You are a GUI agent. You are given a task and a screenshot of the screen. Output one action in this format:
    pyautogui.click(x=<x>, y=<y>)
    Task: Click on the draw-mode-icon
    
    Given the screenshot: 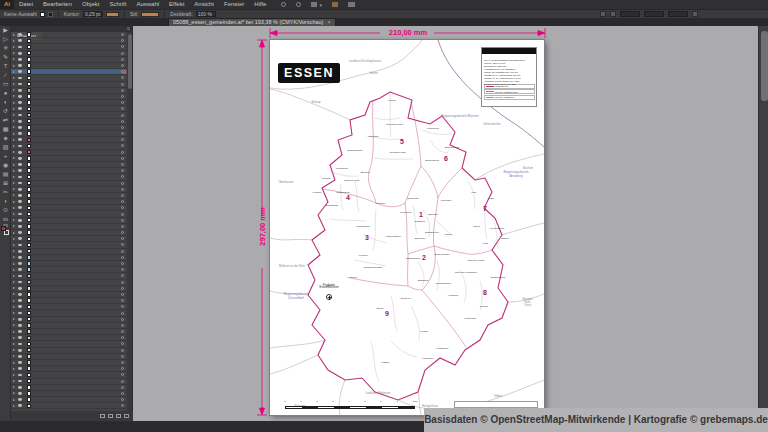 What is the action you would take?
    pyautogui.click(x=6, y=220)
    